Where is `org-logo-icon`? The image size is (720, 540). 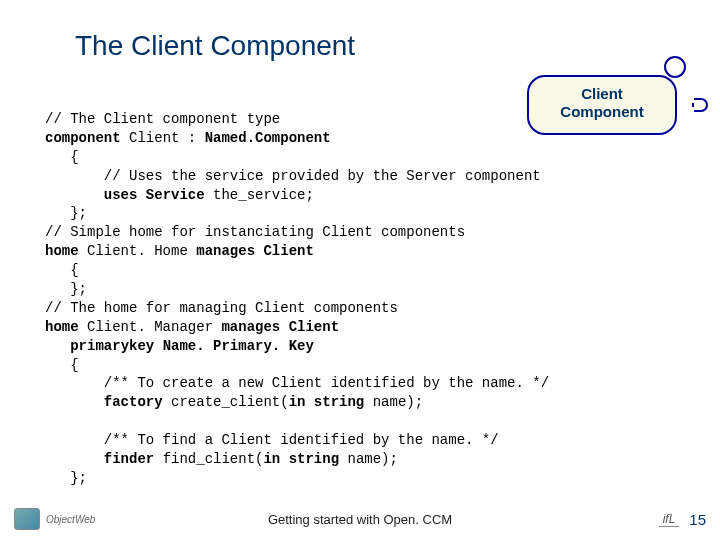 org-logo-icon is located at coordinates (27, 519).